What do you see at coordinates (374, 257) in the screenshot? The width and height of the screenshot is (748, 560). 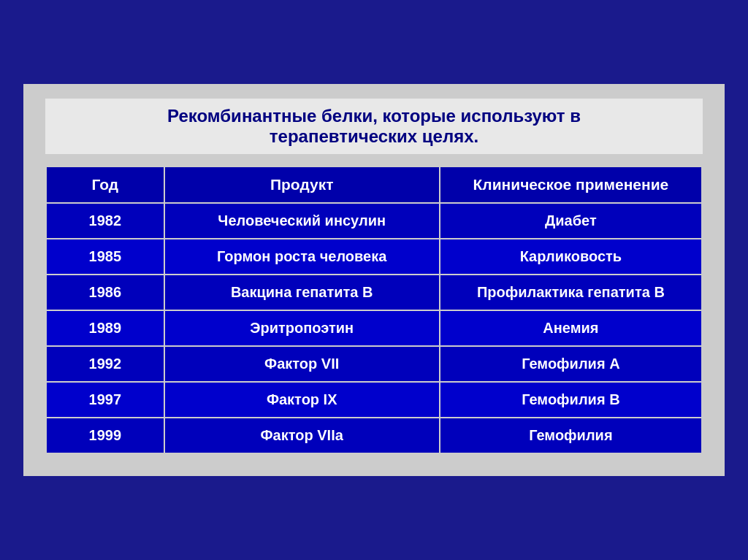 I see `table-row: 1985Гормон роста человекаКарликовость` at bounding box center [374, 257].